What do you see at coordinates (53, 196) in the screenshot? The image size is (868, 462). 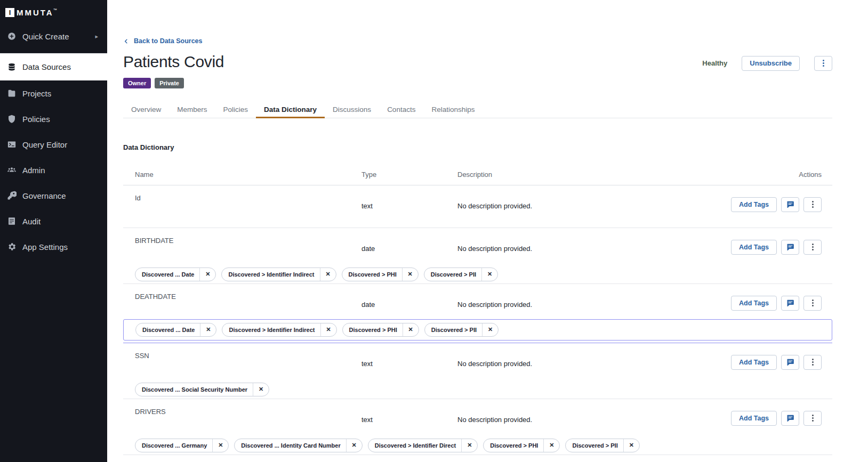 I see `sidebar-item-governance: Governance` at bounding box center [53, 196].